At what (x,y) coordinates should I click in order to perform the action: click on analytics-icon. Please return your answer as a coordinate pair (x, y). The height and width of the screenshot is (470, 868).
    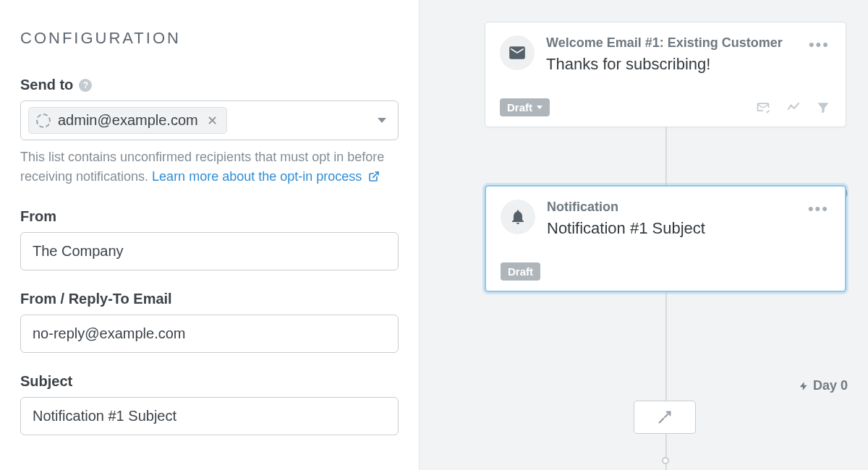
    Looking at the image, I should click on (793, 108).